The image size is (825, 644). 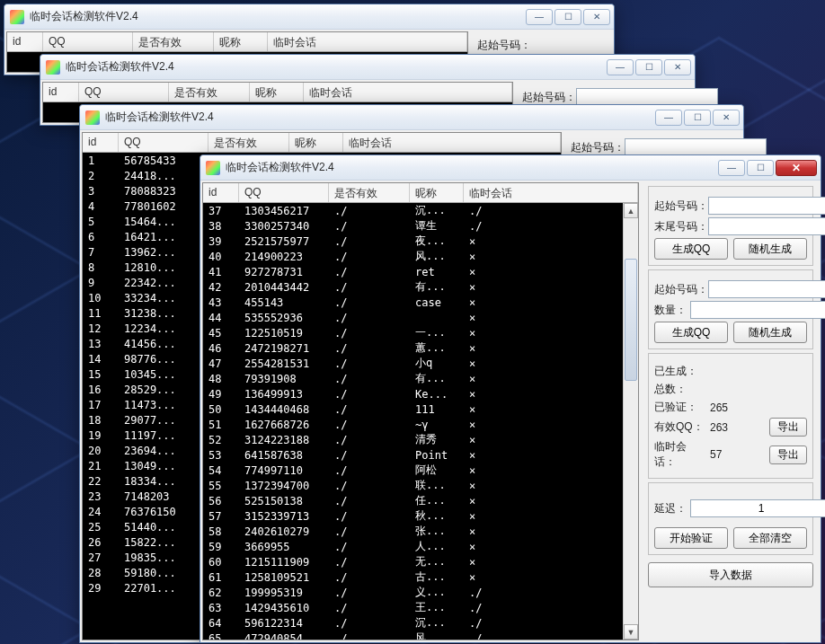 What do you see at coordinates (413, 532) in the screenshot?
I see `table-row: 582402610279./张...×` at bounding box center [413, 532].